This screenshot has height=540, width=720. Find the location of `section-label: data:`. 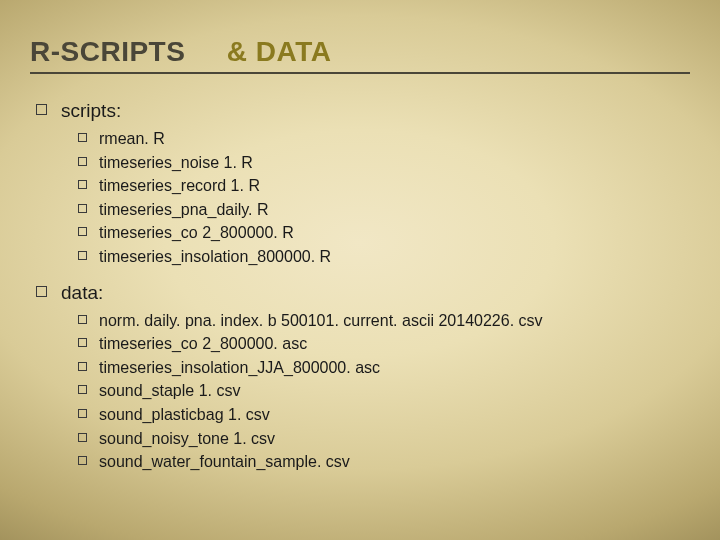

section-label: data: is located at coordinates (82, 293).